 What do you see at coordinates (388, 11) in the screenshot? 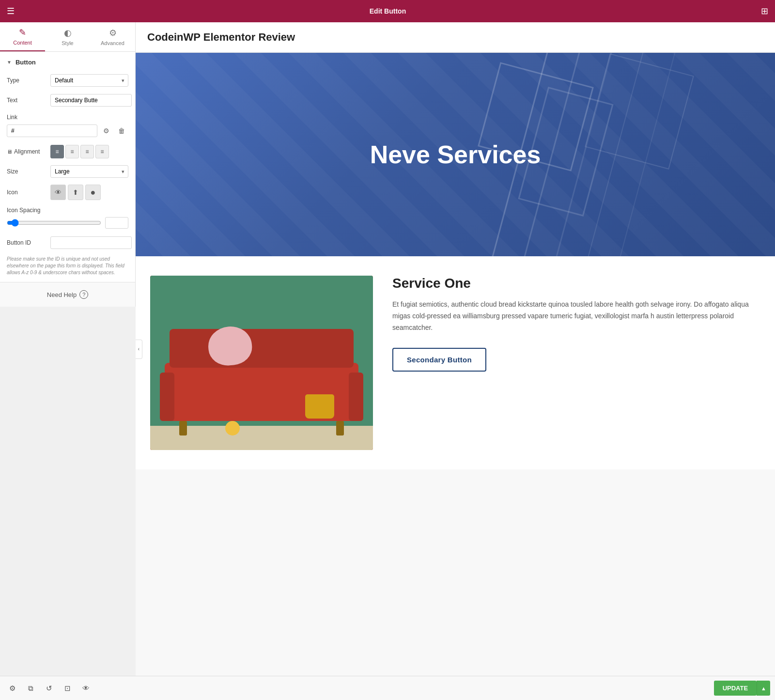
I see `panel-title: Edit Button` at bounding box center [388, 11].